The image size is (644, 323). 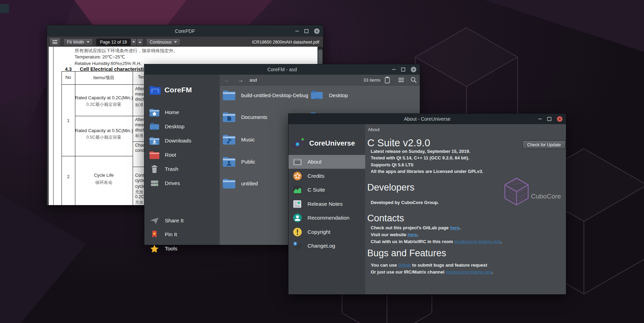 What do you see at coordinates (140, 130) in the screenshot?
I see `td-col3-frag: disch` at bounding box center [140, 130].